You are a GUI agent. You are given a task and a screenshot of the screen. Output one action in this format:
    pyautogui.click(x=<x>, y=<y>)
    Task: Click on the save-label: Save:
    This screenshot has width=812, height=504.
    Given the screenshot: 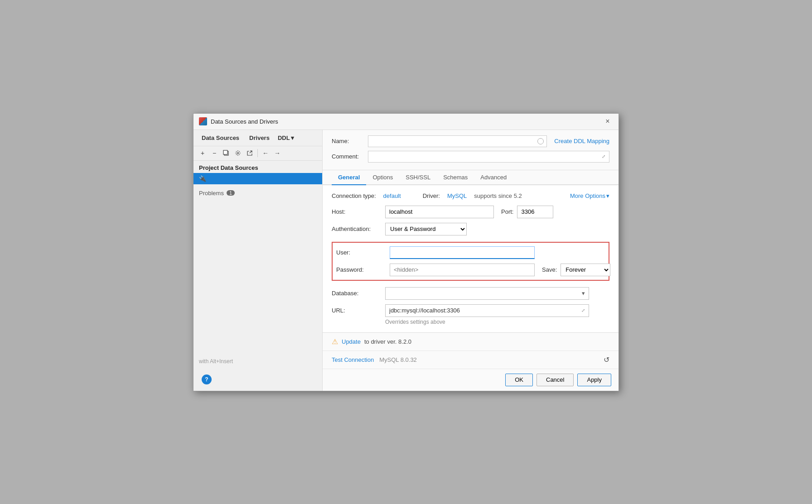 What is the action you would take?
    pyautogui.click(x=549, y=270)
    